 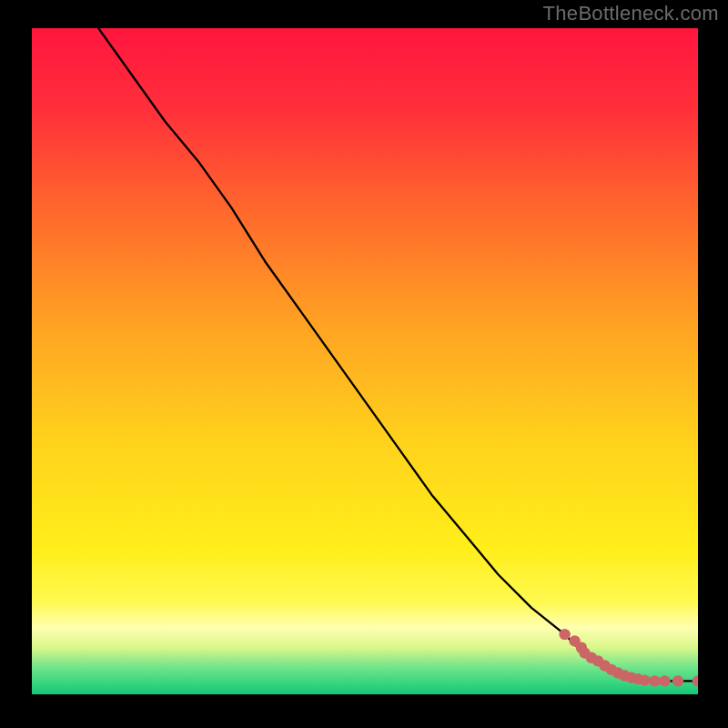 I want to click on watermark-text: TheBottleneck.com, so click(x=632, y=14).